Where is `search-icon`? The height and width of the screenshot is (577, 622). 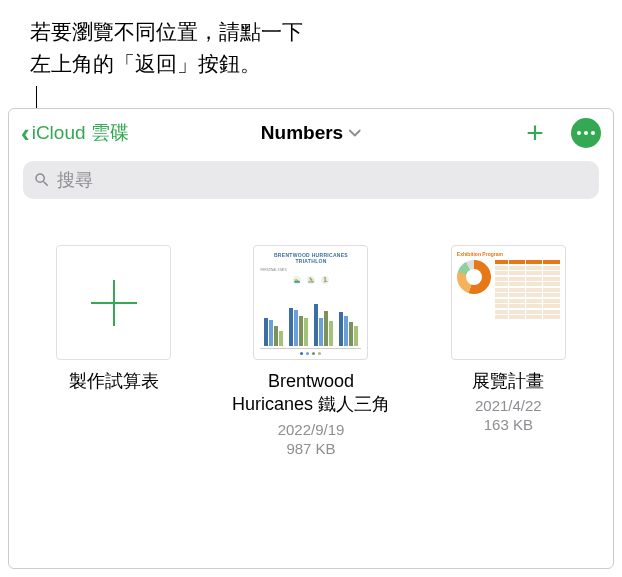
search-icon is located at coordinates (42, 180).